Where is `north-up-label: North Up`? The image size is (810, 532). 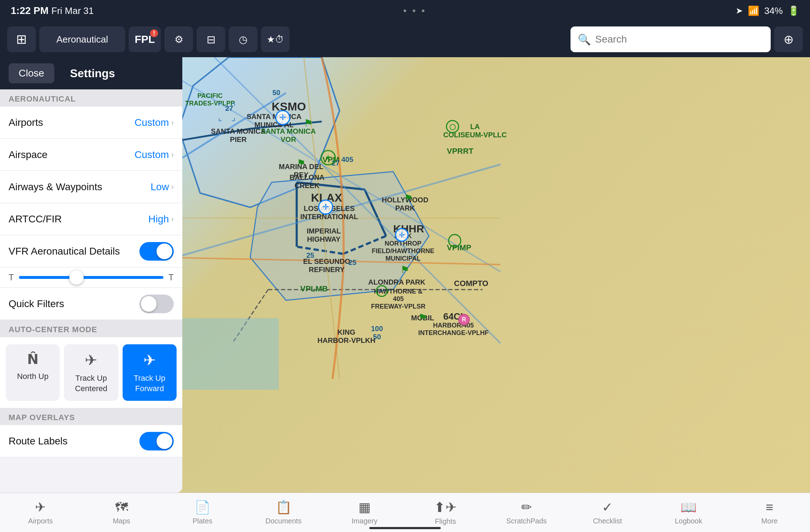 north-up-label: North Up is located at coordinates (33, 377).